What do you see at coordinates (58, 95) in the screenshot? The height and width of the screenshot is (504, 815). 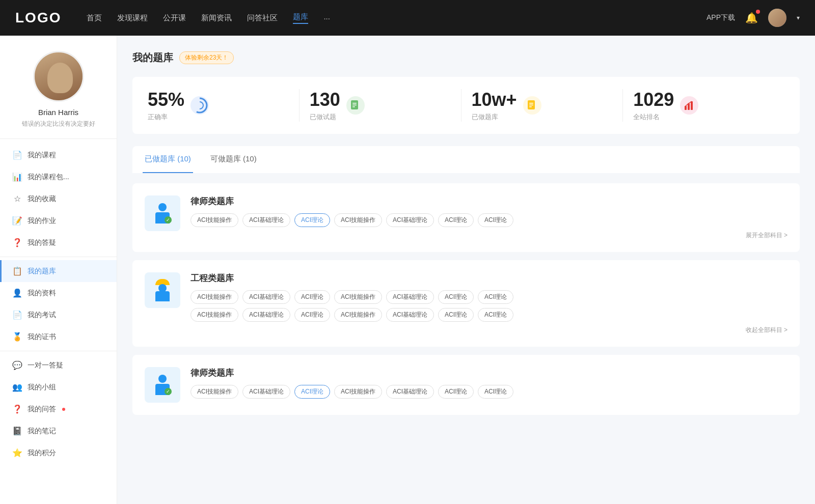 I see `profile-section: Brian Harris 错误的决定比没有决定要好` at bounding box center [58, 95].